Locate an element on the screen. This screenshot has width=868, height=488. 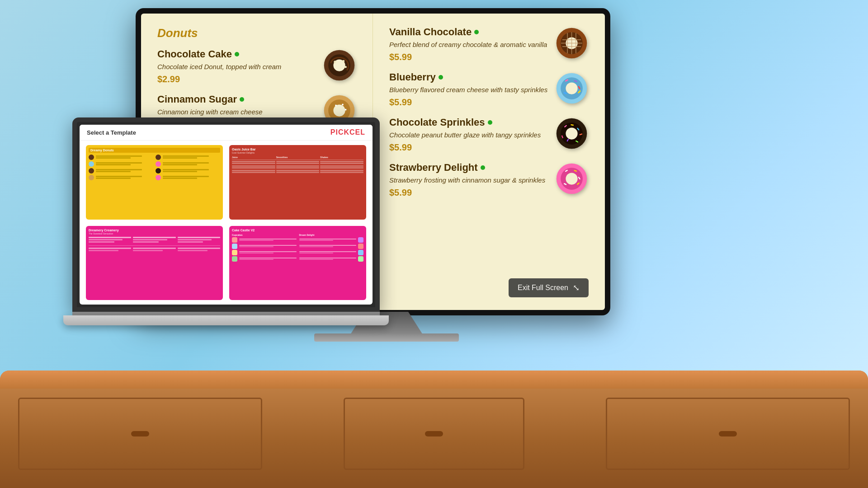
exit-fullscreen-label: Exit Full Screen is located at coordinates (543, 288).